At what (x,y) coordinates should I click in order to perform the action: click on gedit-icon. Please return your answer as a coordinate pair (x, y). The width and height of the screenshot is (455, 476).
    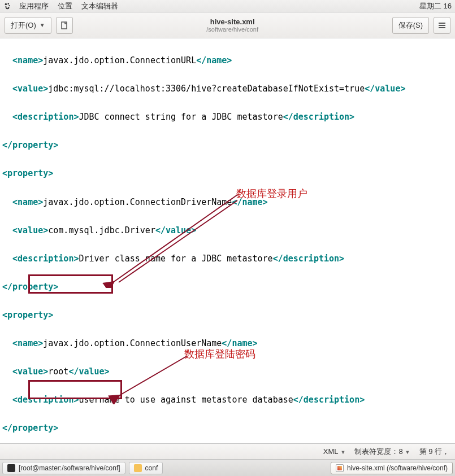
    Looking at the image, I should click on (340, 468).